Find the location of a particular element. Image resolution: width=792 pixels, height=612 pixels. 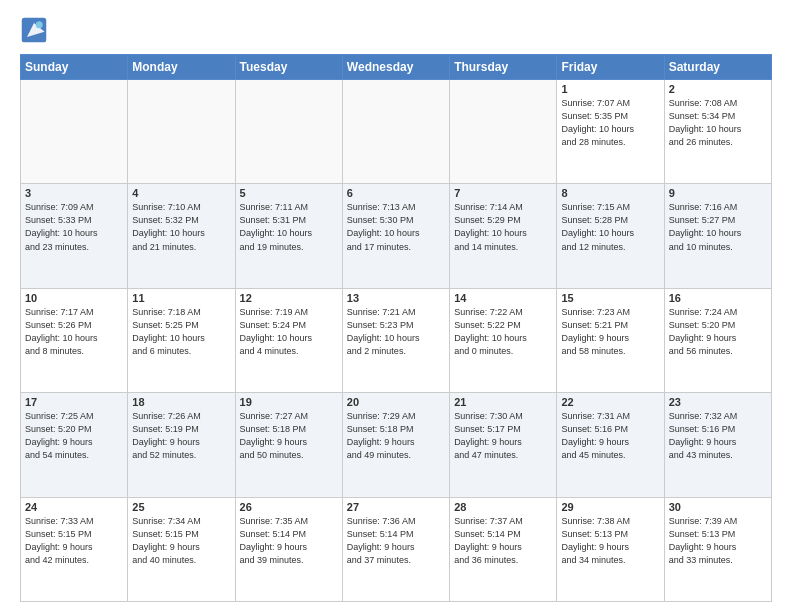

calendar-cell: 14Sunrise: 7:22 AM Sunset: 5:22 PM Dayli… is located at coordinates (504, 340).